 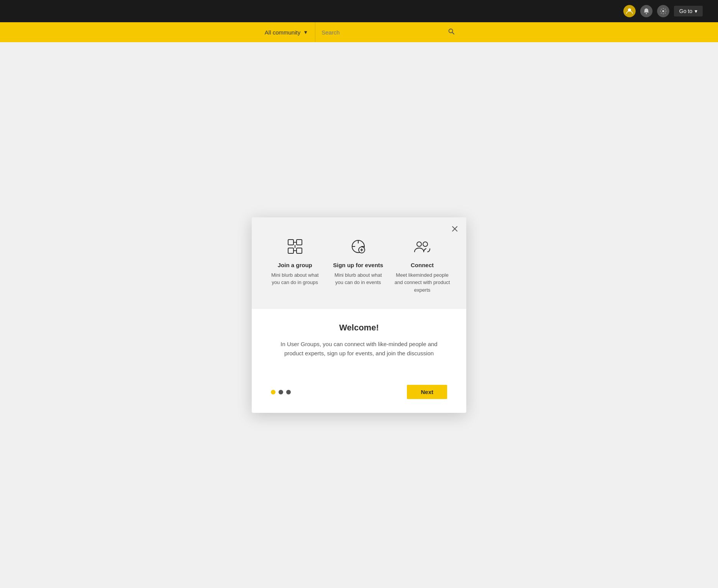 I want to click on community-dropdown: All community ▾, so click(x=286, y=32).